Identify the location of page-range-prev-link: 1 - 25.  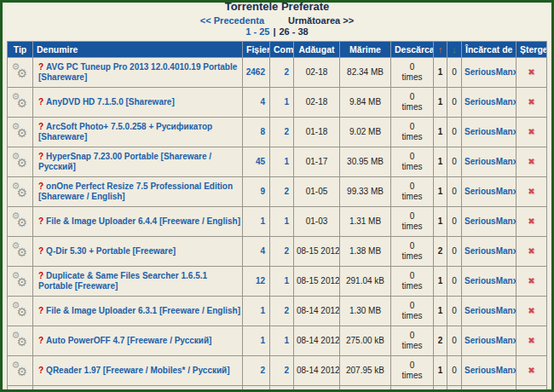
(257, 32).